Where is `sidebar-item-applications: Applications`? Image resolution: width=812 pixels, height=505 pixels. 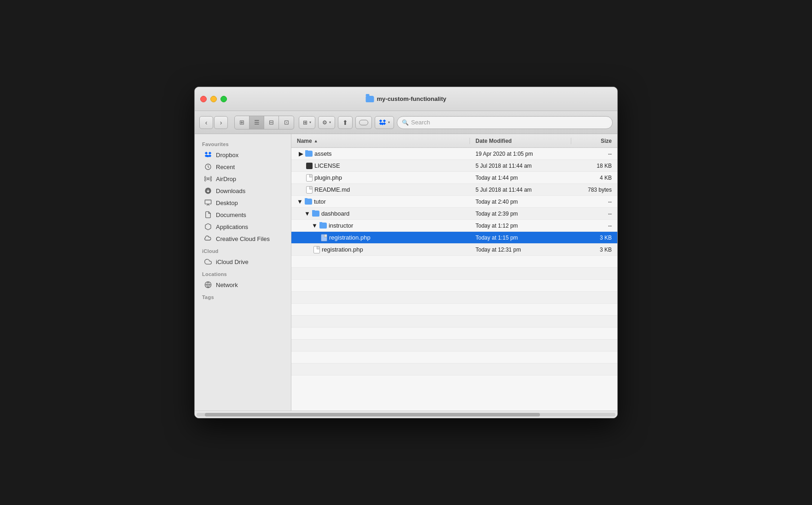 sidebar-item-applications: Applications is located at coordinates (243, 227).